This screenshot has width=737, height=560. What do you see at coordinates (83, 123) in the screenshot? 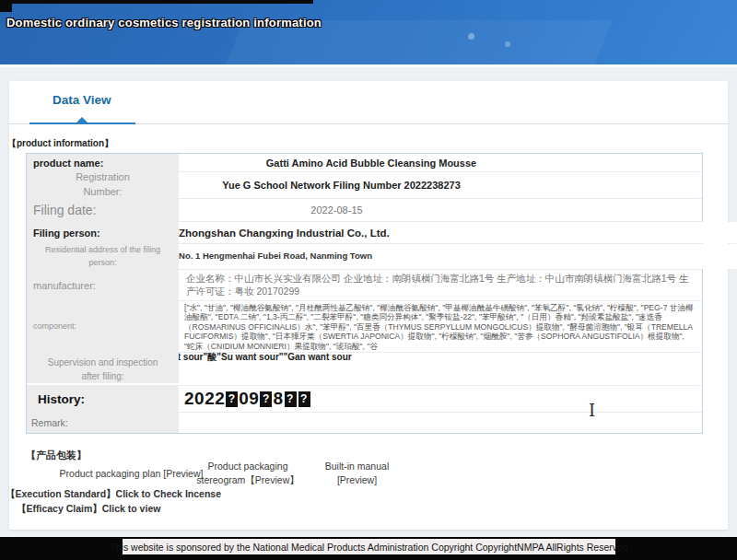
I see `tab-active-underline` at bounding box center [83, 123].